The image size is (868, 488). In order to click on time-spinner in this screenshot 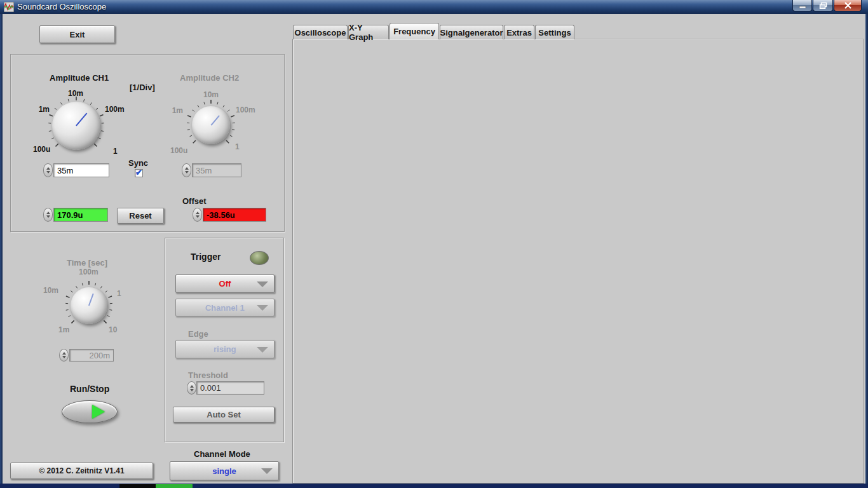, I will do `click(64, 355)`.